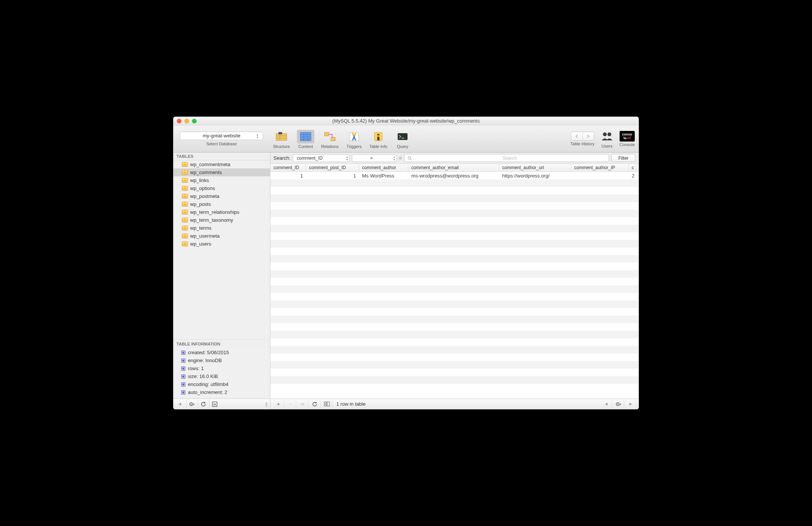 This screenshot has width=812, height=526. I want to click on console-icon: conso leoff, so click(627, 136).